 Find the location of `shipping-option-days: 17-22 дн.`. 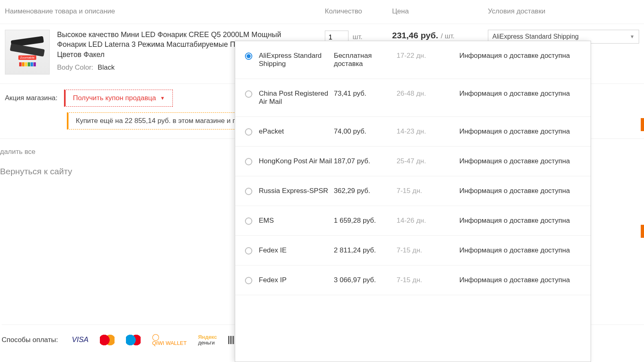

shipping-option-days: 17-22 дн. is located at coordinates (427, 56).